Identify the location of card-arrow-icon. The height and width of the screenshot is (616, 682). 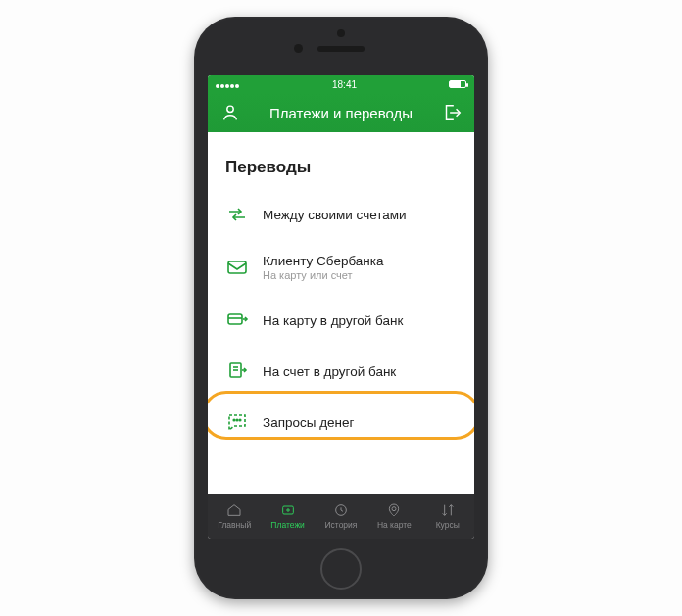
(237, 320).